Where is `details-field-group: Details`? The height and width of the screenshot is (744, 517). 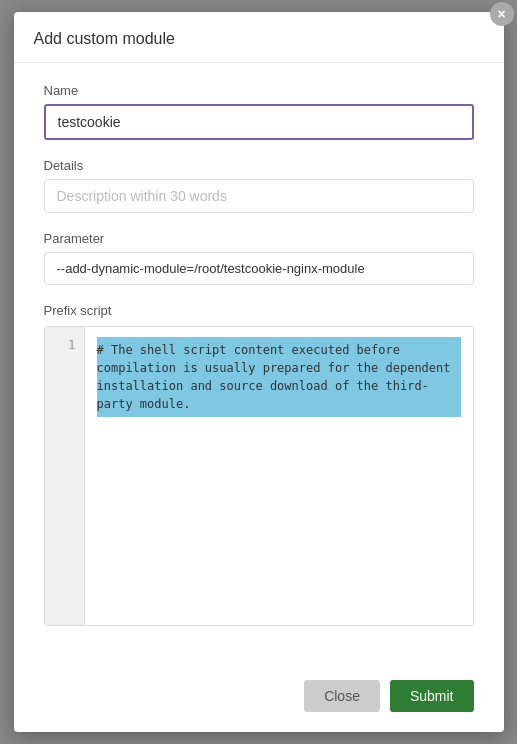 details-field-group: Details is located at coordinates (259, 186).